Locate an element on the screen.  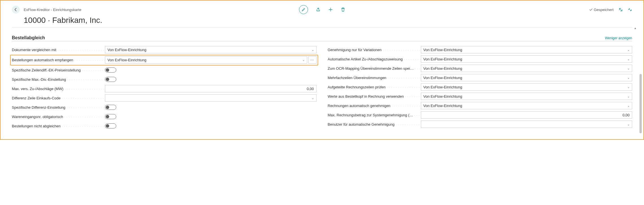
row-mehrfachzeilen: Mehrfachzeilen Übereinstimmungen Von ExF… is located at coordinates (480, 78).